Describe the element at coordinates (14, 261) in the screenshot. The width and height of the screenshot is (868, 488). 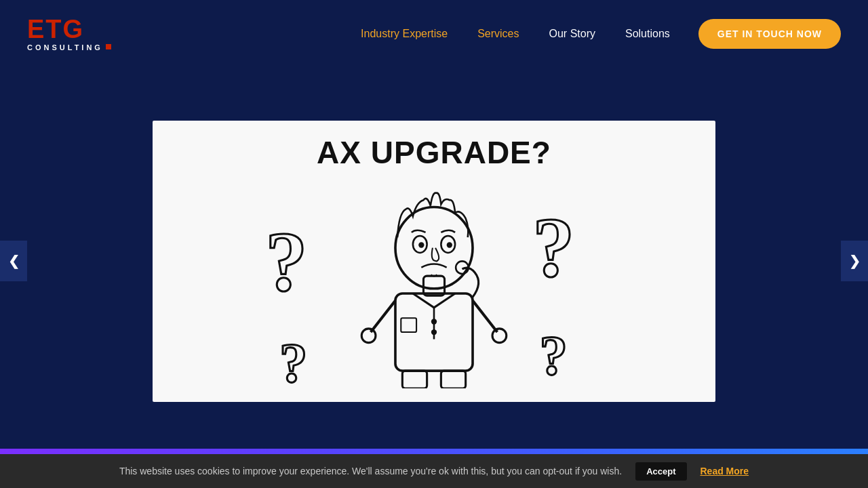
I see `chevron-left-icon: ❮` at that location.